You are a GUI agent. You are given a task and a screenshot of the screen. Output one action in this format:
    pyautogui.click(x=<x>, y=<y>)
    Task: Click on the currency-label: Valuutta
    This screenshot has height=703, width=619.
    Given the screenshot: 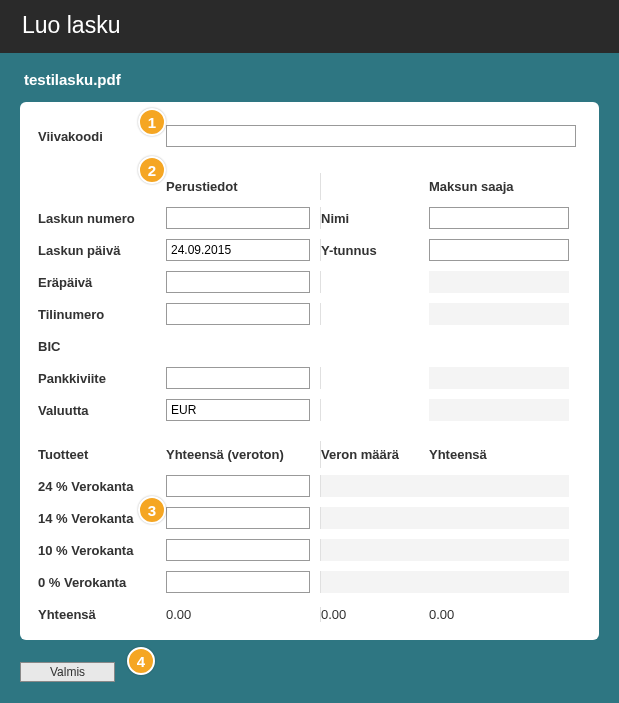 What is the action you would take?
    pyautogui.click(x=102, y=410)
    